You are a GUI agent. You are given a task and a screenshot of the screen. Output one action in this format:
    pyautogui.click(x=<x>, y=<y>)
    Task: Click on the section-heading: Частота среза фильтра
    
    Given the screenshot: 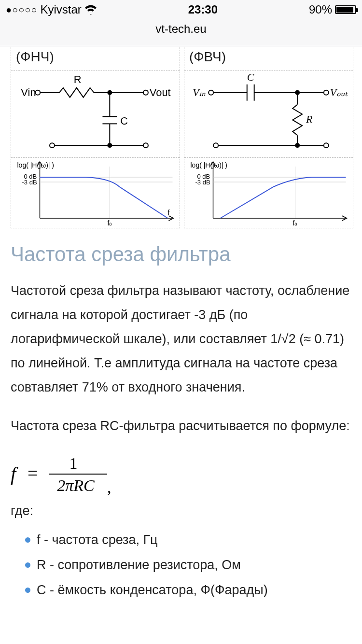 What is the action you would take?
    pyautogui.click(x=182, y=254)
    